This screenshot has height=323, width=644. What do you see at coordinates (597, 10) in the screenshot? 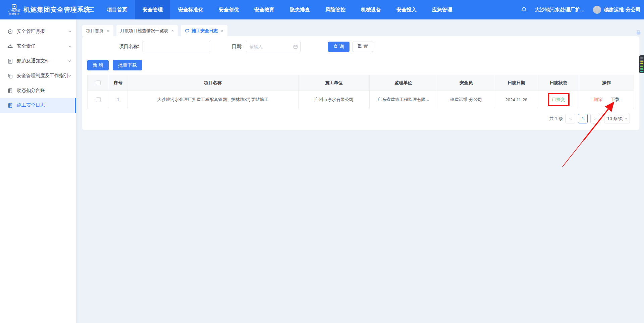
I see `user-avatar` at bounding box center [597, 10].